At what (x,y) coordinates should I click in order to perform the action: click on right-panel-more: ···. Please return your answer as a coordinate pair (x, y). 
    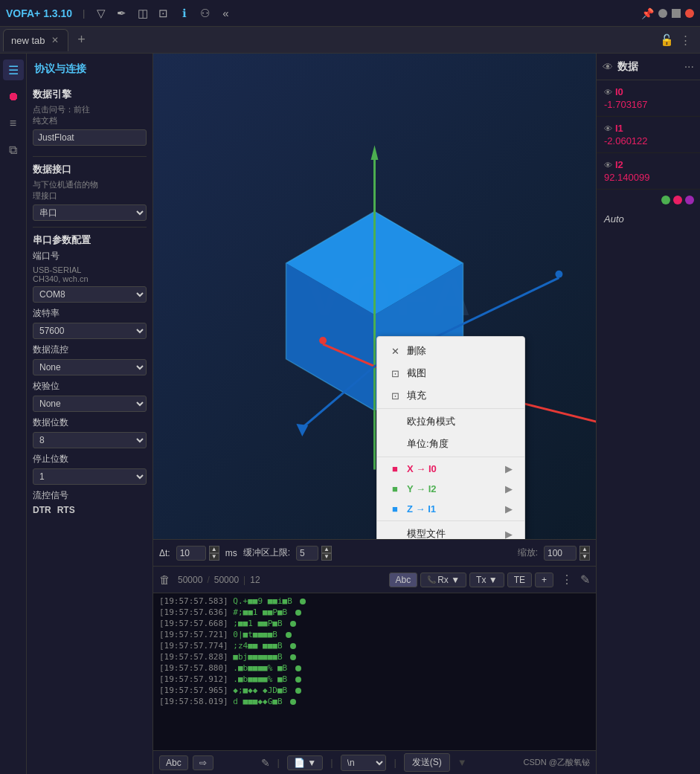
    Looking at the image, I should click on (689, 67).